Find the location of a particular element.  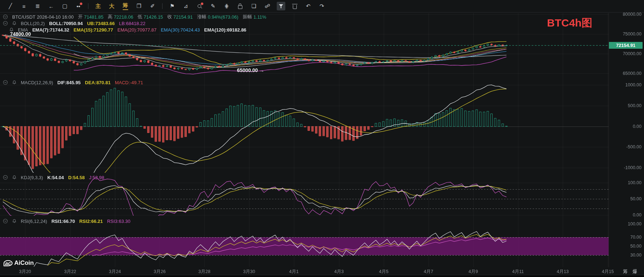

zoom-search-icon is located at coordinates (199, 6).